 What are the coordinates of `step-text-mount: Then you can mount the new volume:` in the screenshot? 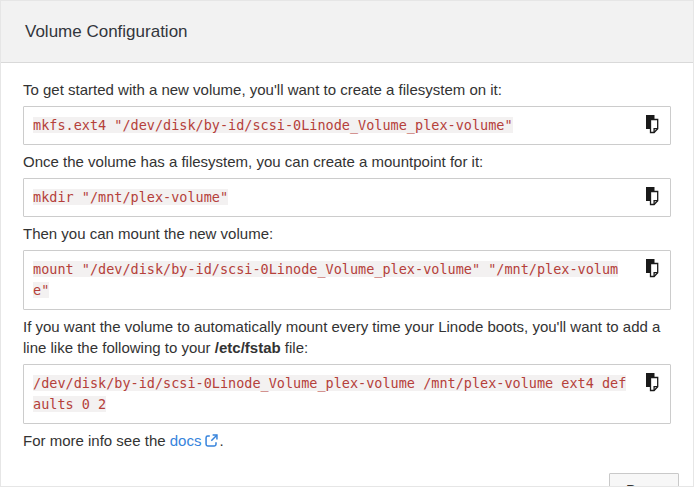 It's located at (347, 234).